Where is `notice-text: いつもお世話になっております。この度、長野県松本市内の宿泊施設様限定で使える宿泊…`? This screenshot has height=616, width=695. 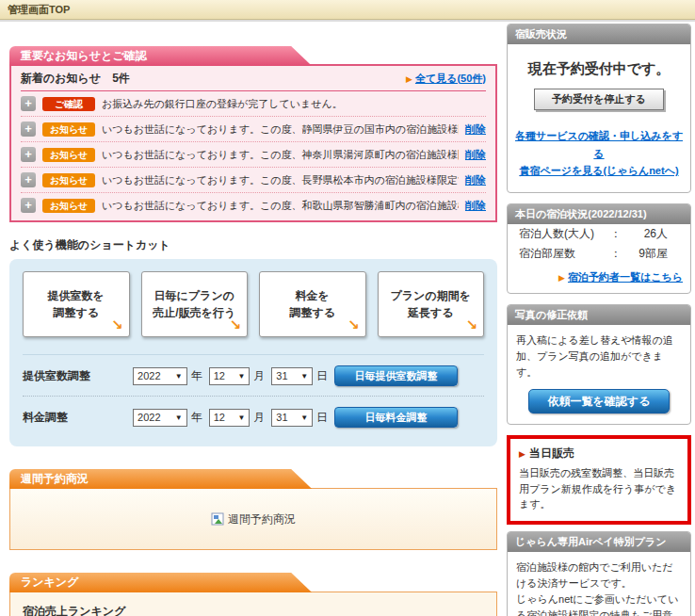
notice-text: いつもお世話になっております。この度、長野県松本市内の宿泊施設様限定で使える宿泊… is located at coordinates (281, 181).